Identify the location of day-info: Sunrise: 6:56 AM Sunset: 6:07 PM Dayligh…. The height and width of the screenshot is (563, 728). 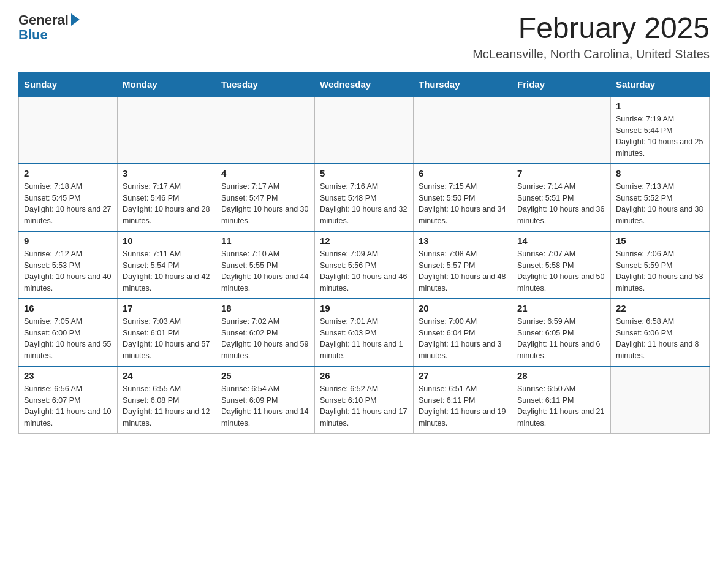
(68, 406).